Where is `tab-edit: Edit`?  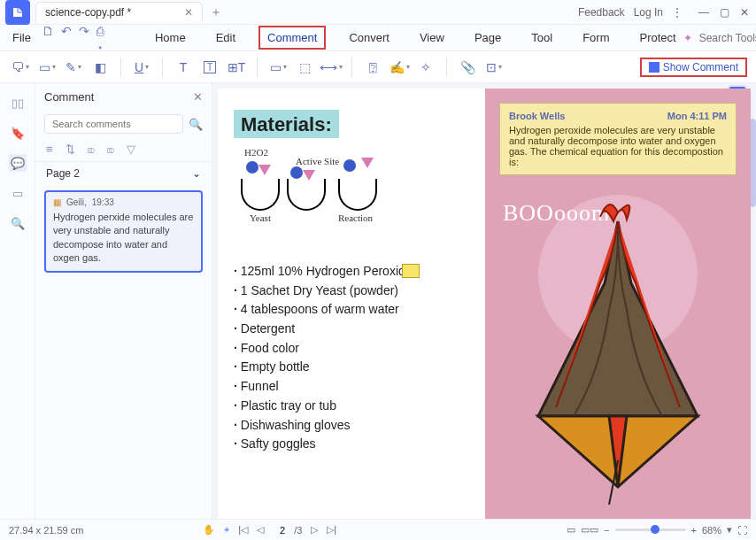
tab-edit: Edit is located at coordinates (226, 37).